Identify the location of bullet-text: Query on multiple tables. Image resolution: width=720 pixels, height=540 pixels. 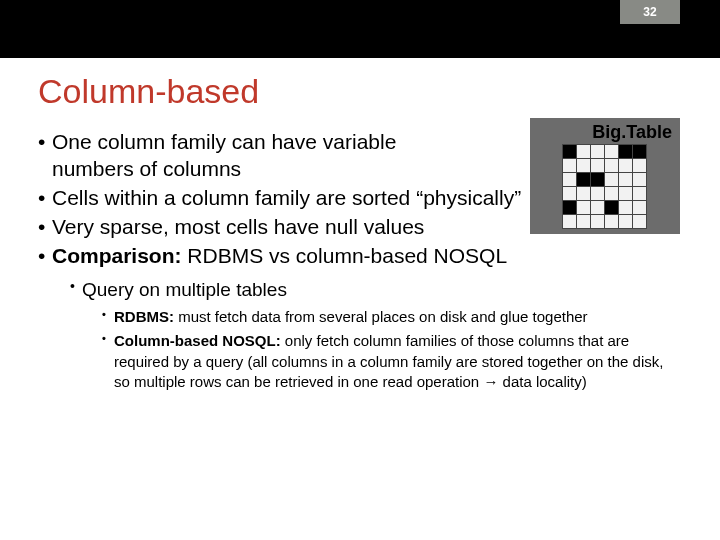
(184, 290).